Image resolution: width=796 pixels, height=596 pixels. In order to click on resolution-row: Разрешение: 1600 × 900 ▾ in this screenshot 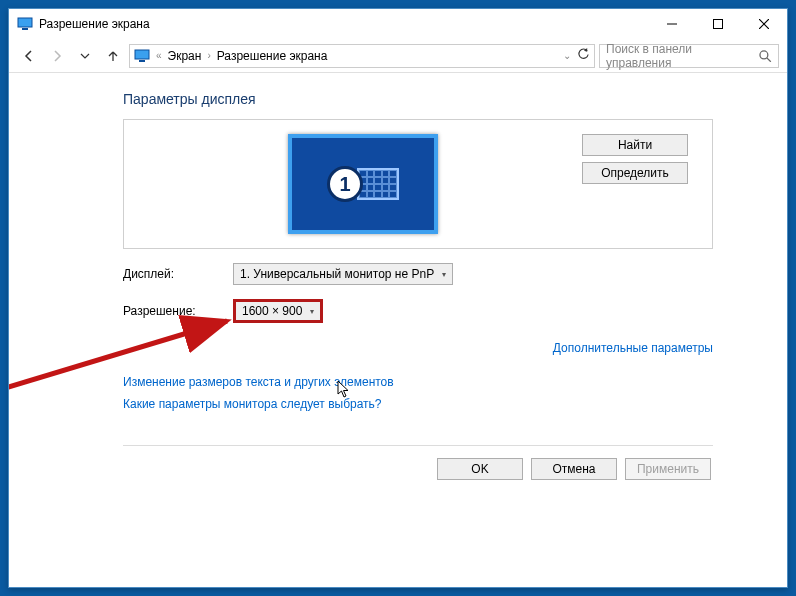, I will do `click(418, 311)`.